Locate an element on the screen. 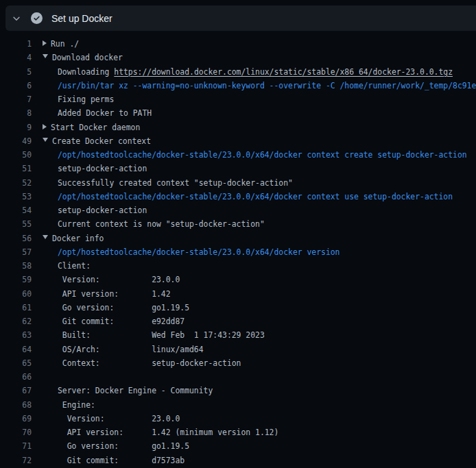 Image resolution: width=476 pixels, height=468 pixels. log-text-segment: Engine: is located at coordinates (77, 405).